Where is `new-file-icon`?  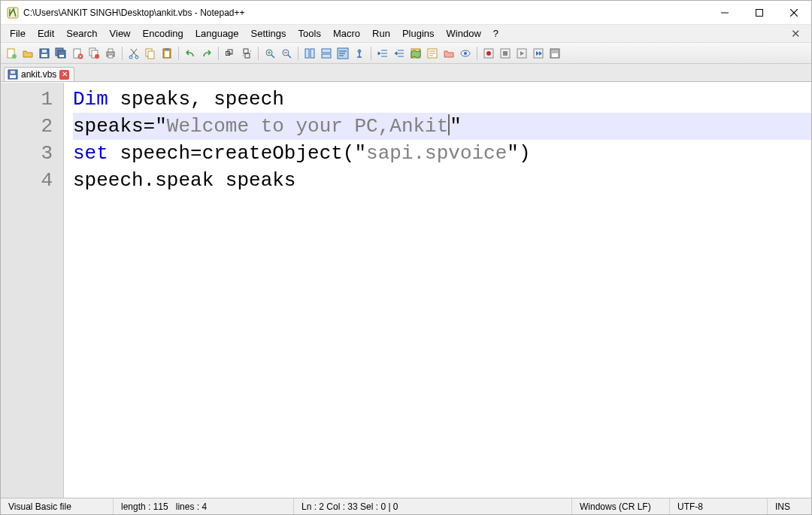
new-file-icon is located at coordinates (11, 53).